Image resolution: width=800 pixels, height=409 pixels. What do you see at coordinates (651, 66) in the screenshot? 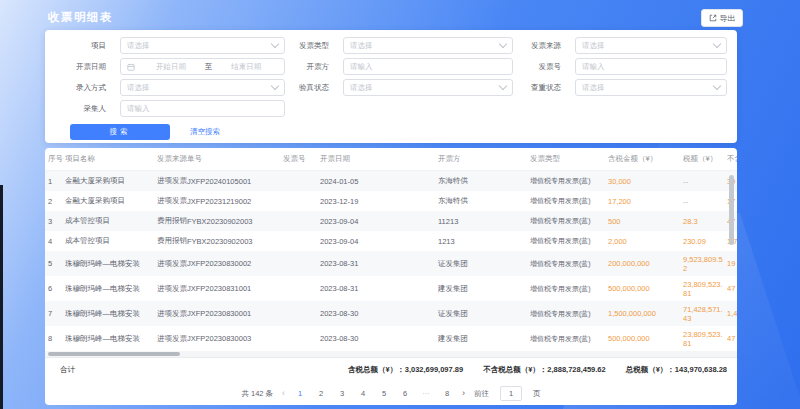
I see `invoice-no-input` at bounding box center [651, 66].